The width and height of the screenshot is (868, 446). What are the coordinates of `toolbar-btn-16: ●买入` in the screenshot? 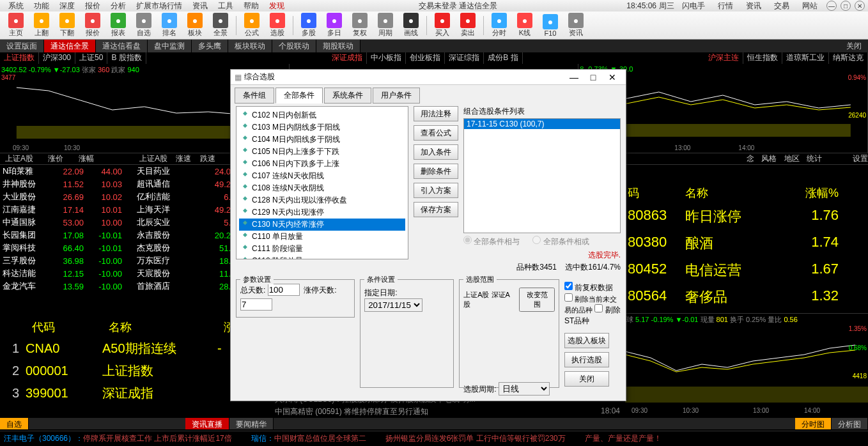 It's located at (442, 26).